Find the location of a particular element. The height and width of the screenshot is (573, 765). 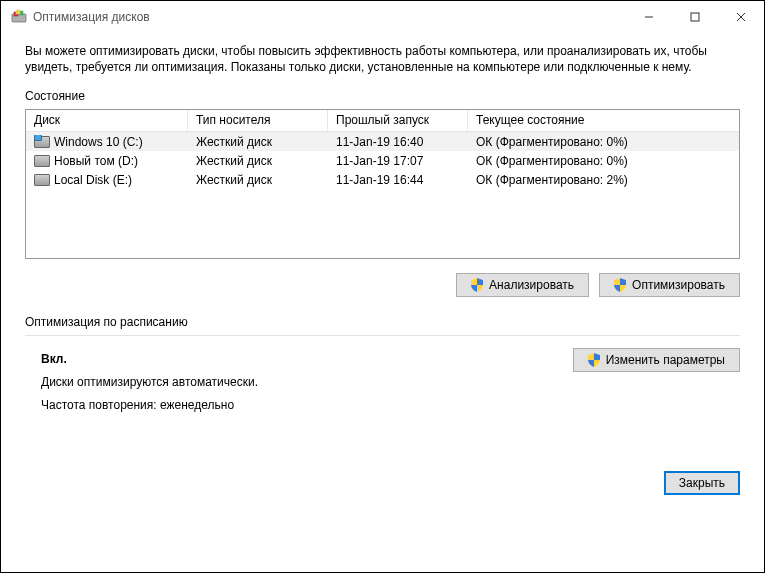

change-settings-button: Изменить параметры is located at coordinates (656, 360).